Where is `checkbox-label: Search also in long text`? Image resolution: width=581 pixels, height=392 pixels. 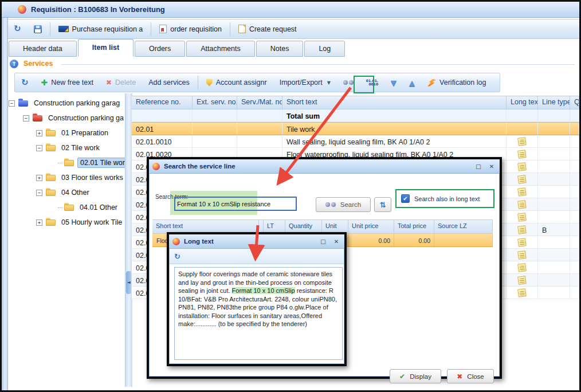
checkbox-label: Search also in long text is located at coordinates (447, 199).